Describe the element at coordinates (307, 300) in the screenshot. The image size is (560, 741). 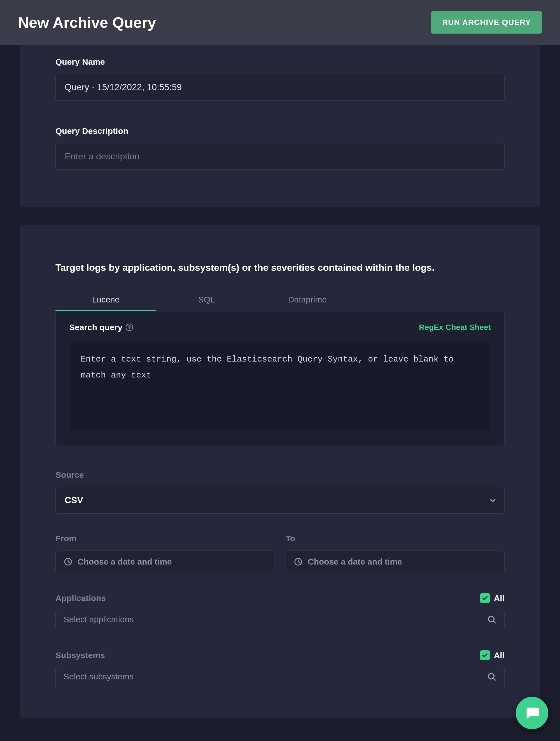
I see `tab-dataprime: Dataprime` at that location.